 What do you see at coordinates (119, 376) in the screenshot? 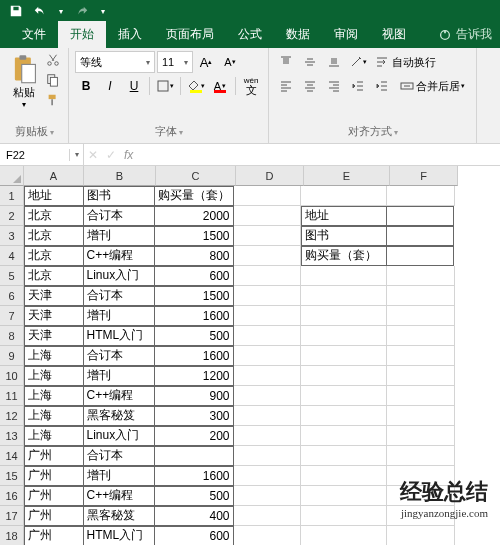
I see `cell: 增刊` at bounding box center [119, 376].